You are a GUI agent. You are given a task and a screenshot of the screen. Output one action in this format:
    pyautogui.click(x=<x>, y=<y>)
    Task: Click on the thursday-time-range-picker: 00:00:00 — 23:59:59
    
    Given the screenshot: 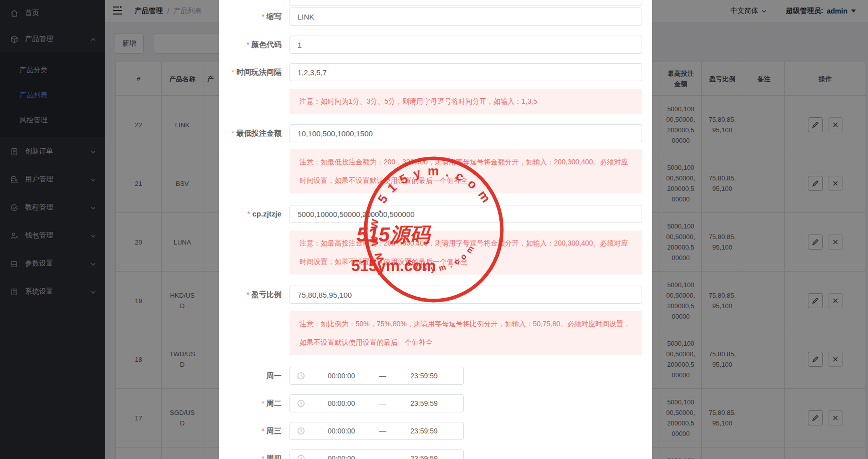 What is the action you would take?
    pyautogui.click(x=377, y=454)
    